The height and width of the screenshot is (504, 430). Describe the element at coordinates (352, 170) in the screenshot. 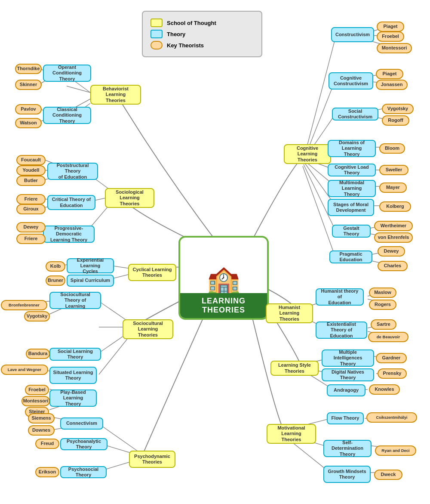

I see `theory-cognitive-load: Cognitive Load Theory` at that location.